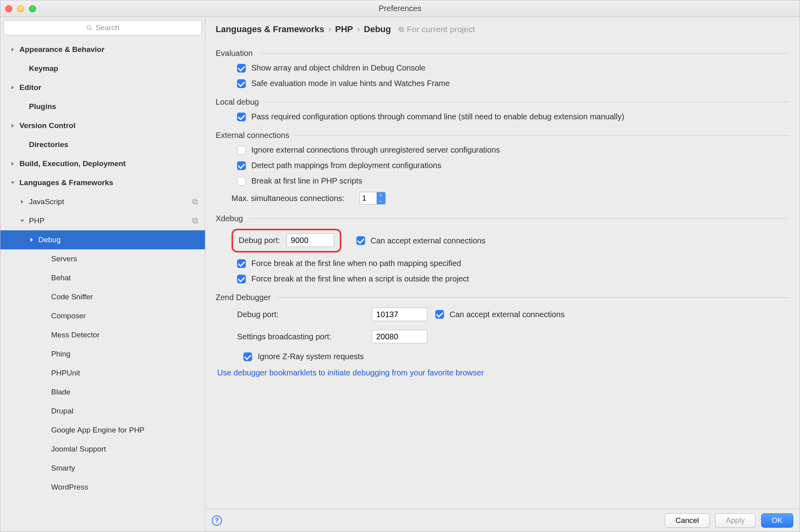  Describe the element at coordinates (109, 183) in the screenshot. I see `sidebar-item-label: Languages & Frameworks` at that location.